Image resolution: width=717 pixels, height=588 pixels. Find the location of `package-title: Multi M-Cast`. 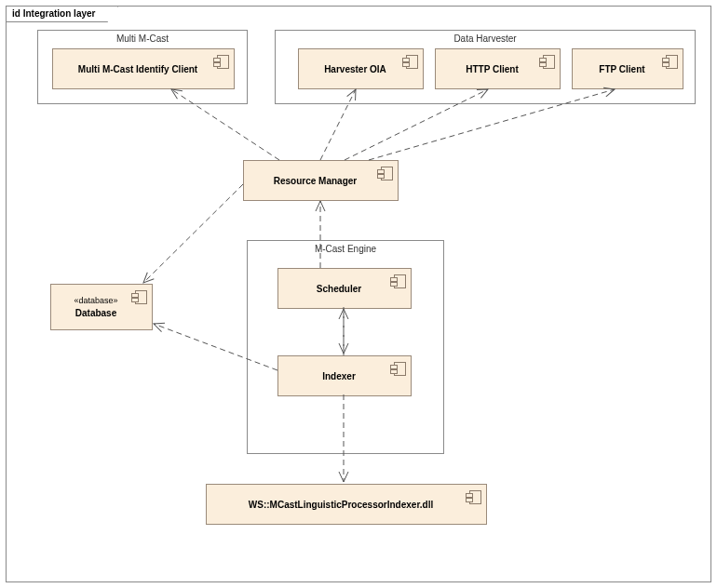

package-title: Multi M-Cast is located at coordinates (142, 39).